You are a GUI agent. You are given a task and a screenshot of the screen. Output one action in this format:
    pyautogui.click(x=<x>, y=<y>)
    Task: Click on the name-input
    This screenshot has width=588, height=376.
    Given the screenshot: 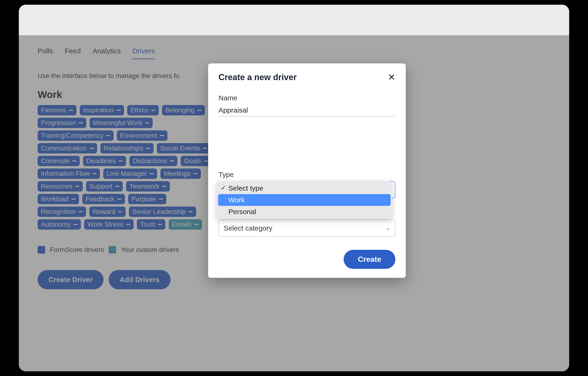 What is the action you would take?
    pyautogui.click(x=307, y=110)
    